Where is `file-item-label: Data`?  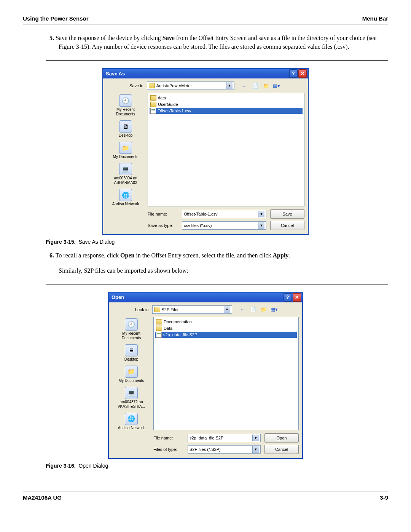 file-item-label: Data is located at coordinates (168, 328).